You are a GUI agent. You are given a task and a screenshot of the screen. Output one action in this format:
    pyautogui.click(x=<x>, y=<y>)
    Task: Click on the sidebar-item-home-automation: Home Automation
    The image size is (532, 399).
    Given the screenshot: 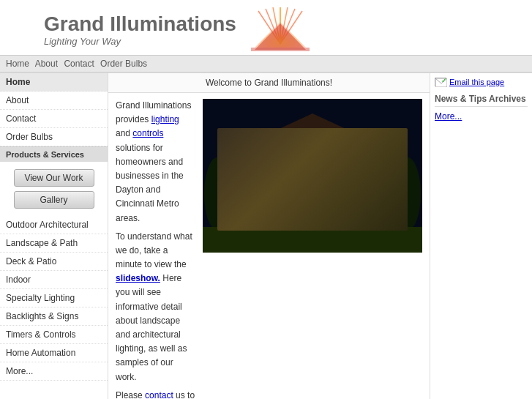 What is the action you would take?
    pyautogui.click(x=54, y=353)
    